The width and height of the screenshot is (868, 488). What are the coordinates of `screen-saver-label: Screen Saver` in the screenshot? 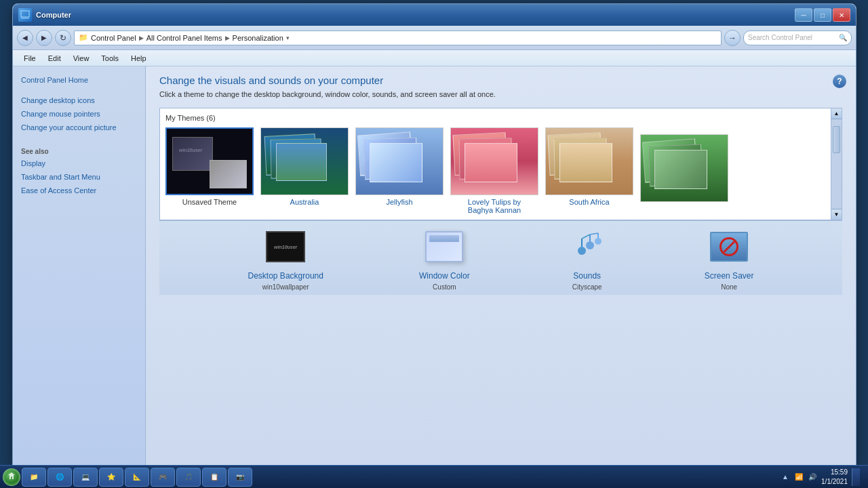 It's located at (730, 276).